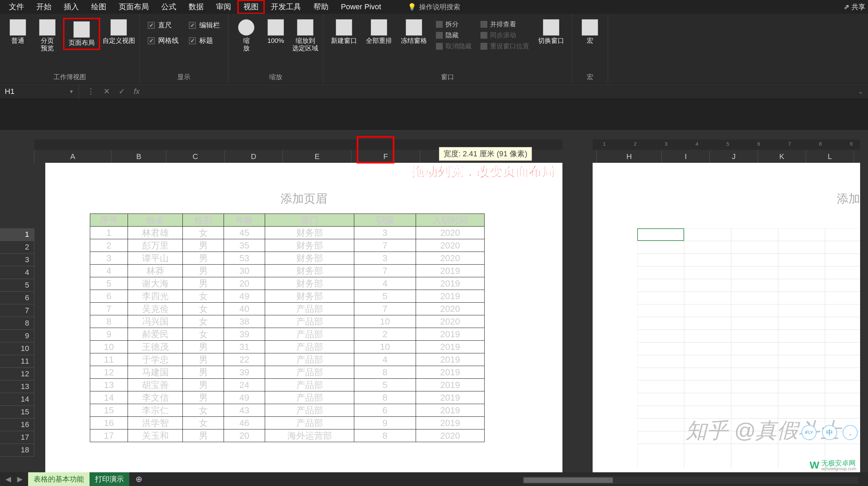 This screenshot has height=486, width=868. Describe the element at coordinates (155, 423) in the screenshot. I see `table-cell: 洪学智` at that location.